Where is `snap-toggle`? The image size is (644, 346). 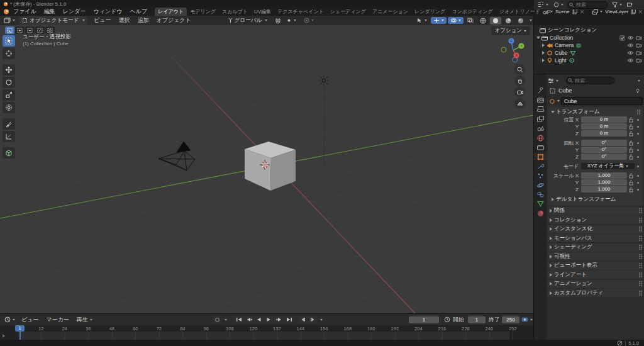
snap-toggle is located at coordinates (278, 21).